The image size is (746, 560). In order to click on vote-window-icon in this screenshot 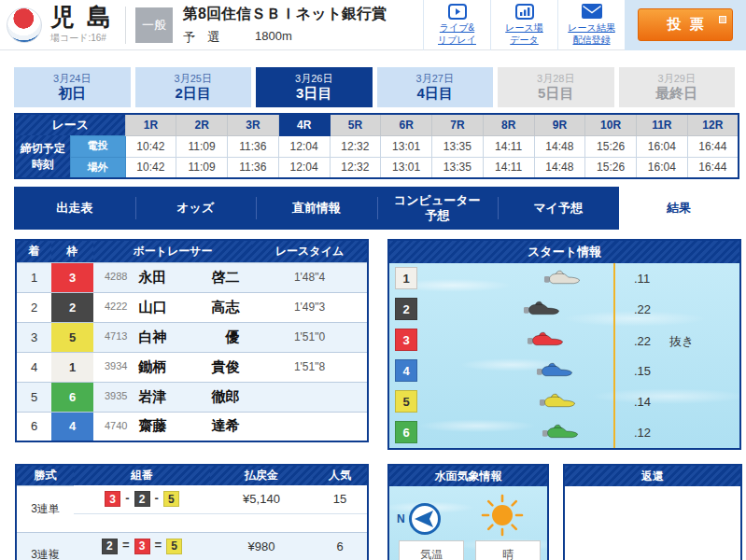, I will do `click(723, 20)`.